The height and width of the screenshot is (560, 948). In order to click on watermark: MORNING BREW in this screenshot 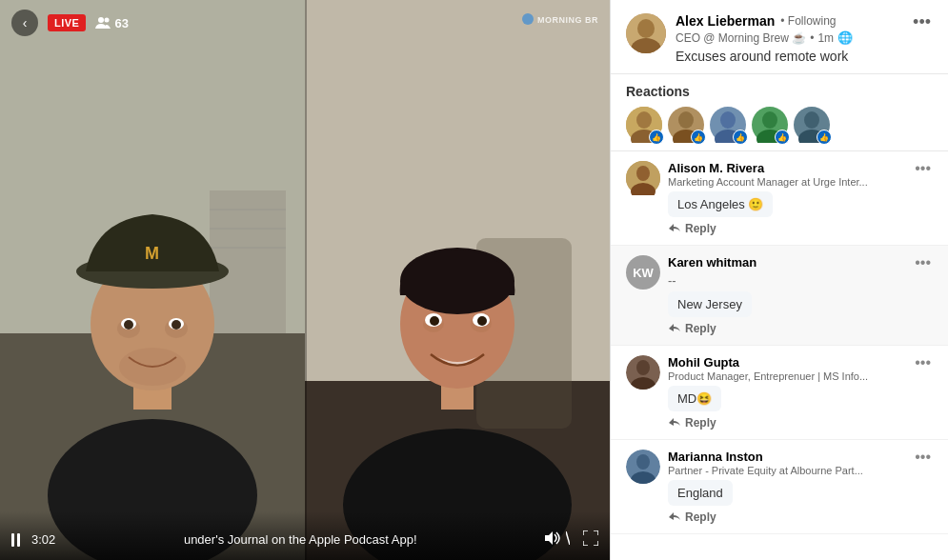, I will do `click(560, 20)`.